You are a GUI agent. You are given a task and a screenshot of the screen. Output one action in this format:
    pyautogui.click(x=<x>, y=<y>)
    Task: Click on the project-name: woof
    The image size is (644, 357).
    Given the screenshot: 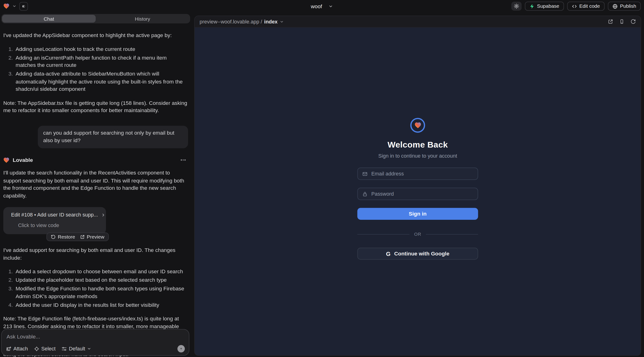 What is the action you would take?
    pyautogui.click(x=316, y=6)
    